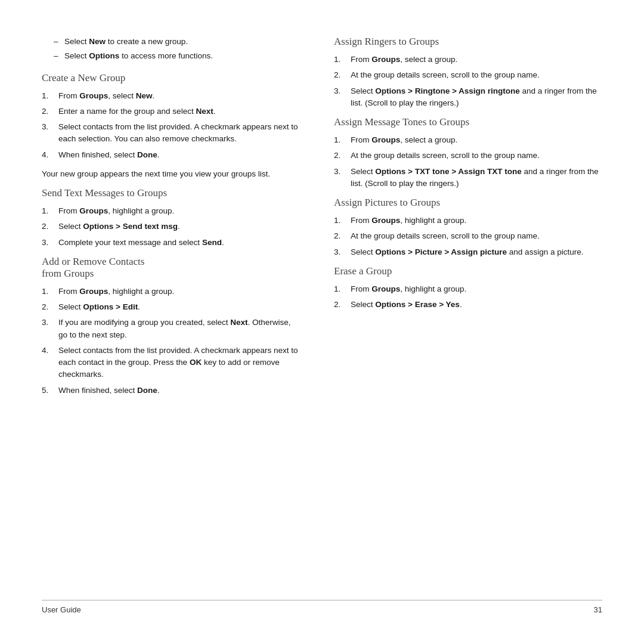  Describe the element at coordinates (170, 96) in the screenshot. I see `list-item: 1. From Groups, select New.` at that location.